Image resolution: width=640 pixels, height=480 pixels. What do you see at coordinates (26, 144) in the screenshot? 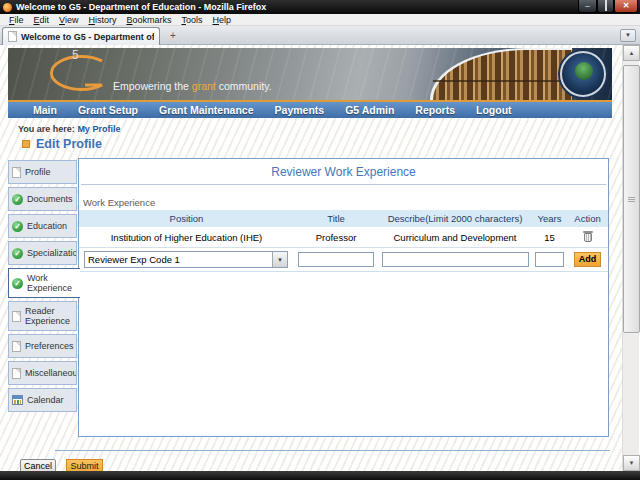
I see `bullet-icon` at bounding box center [26, 144].